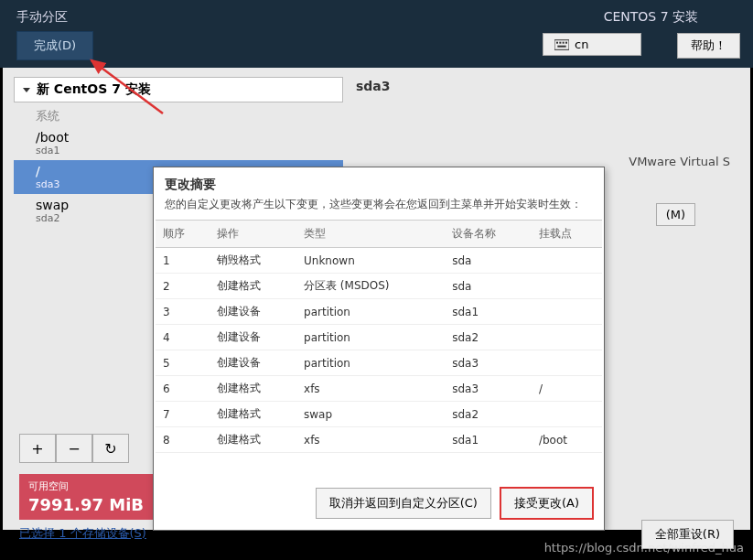  Describe the element at coordinates (379, 338) in the screenshot. I see `table-row: 4创建设备partitionsda2` at that location.